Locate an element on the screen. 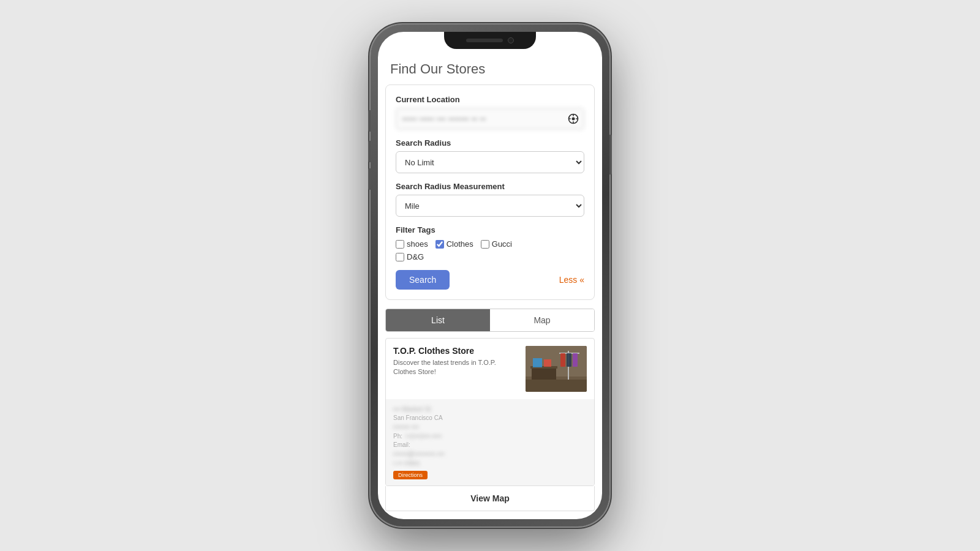 The width and height of the screenshot is (980, 551). store-email-row: Email: is located at coordinates (490, 444).